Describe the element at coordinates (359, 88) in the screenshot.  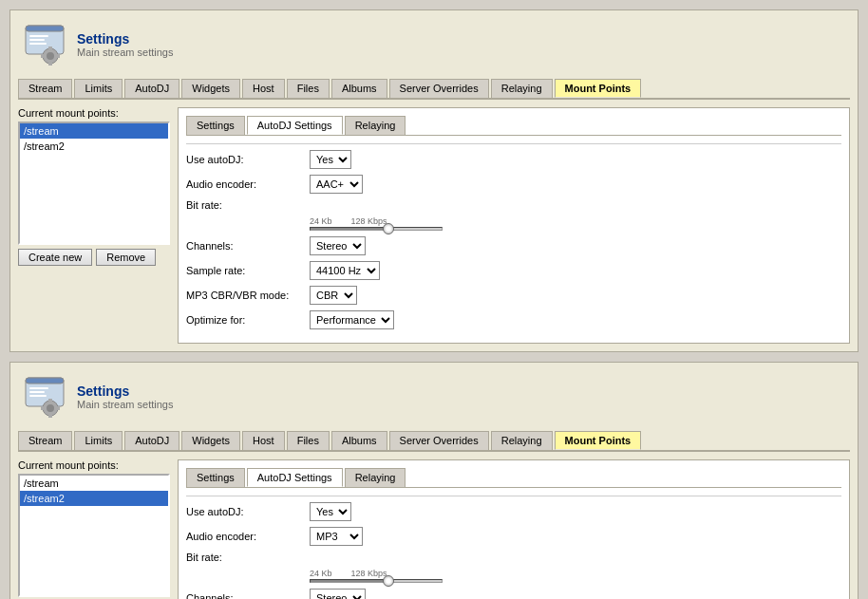
I see `tab-albums-1: Albums` at that location.